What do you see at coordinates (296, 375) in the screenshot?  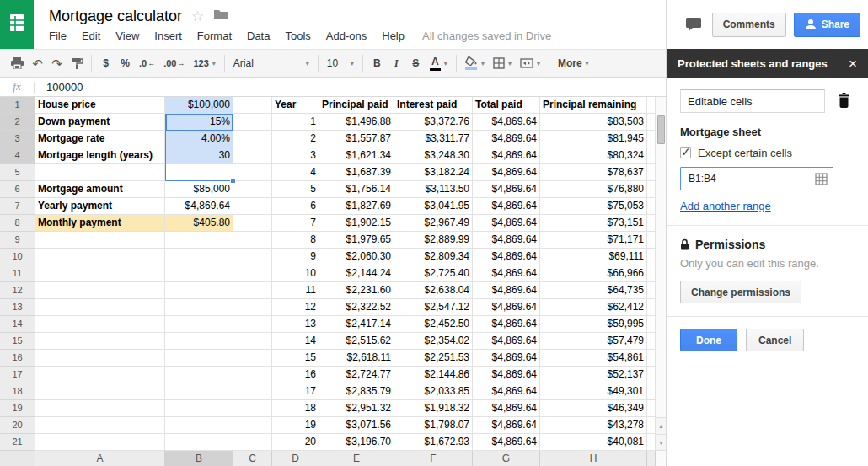 I see `cell-D17: 16` at bounding box center [296, 375].